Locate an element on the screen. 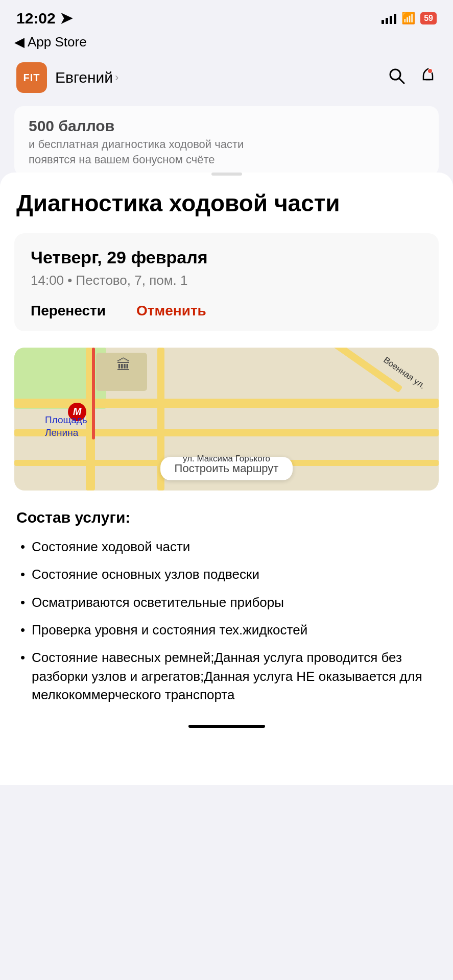 This screenshot has width=453, height=980. list-item: Проверка уровня и состояния тех.жидкосте… is located at coordinates (227, 630).